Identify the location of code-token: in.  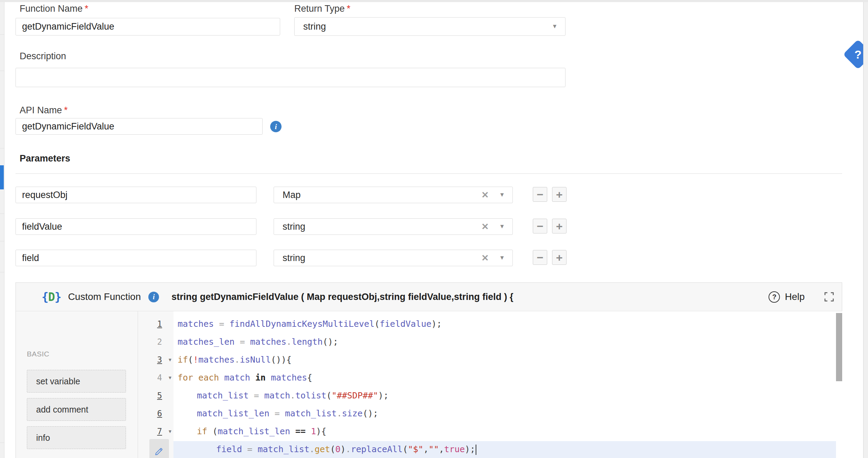
(261, 377).